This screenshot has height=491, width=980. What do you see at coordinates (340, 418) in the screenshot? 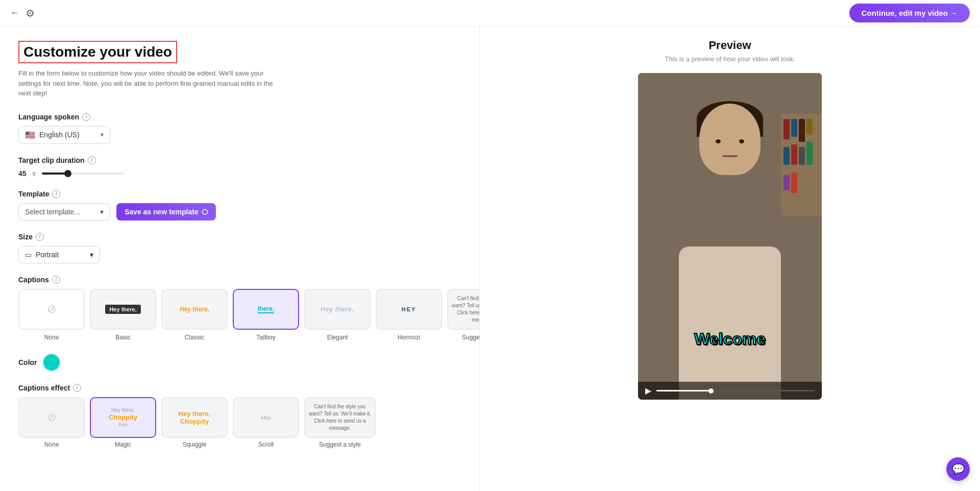
I see `effect-suggest: Can't find the style you want? Tell us. …` at bounding box center [340, 418].